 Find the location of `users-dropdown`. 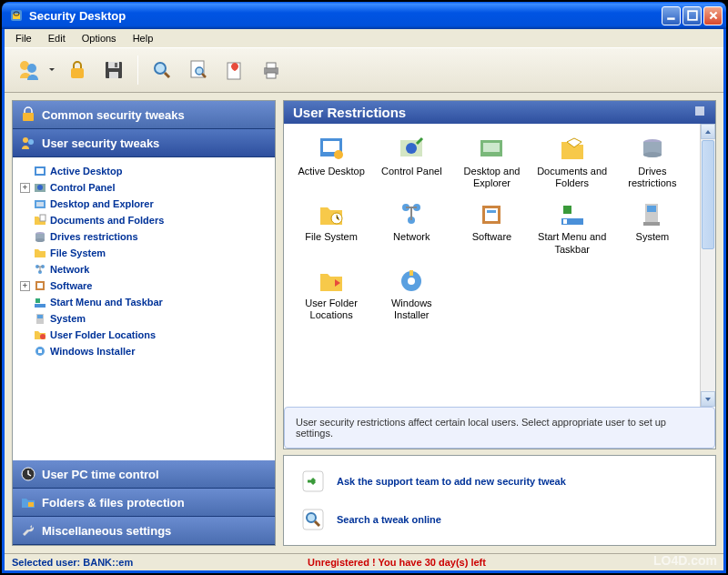

users-dropdown is located at coordinates (53, 70).